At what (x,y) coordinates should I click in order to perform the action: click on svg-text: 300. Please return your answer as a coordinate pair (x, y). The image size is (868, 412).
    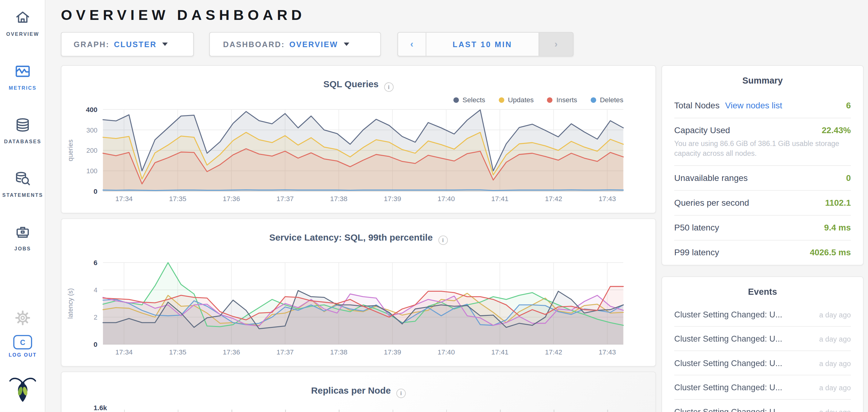
    Looking at the image, I should click on (92, 130).